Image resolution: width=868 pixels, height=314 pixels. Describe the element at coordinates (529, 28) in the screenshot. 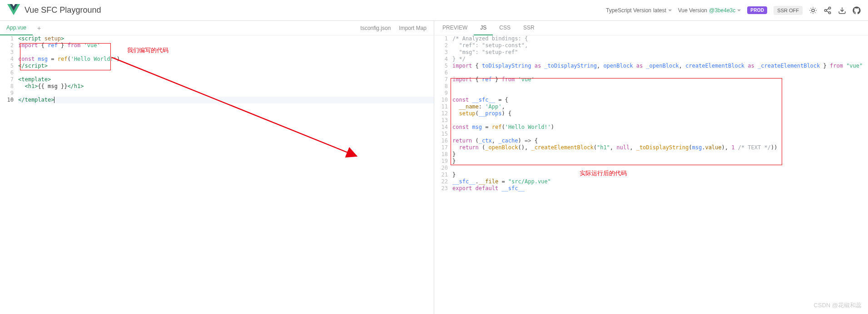

I see `tab-ssr: SSR` at that location.